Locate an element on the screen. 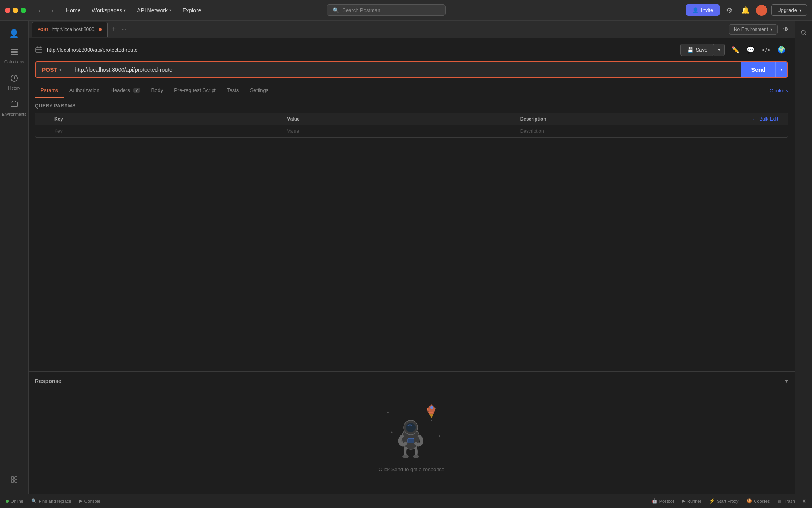 The image size is (812, 508). tab-url: http://localhost:8000, is located at coordinates (74, 29).